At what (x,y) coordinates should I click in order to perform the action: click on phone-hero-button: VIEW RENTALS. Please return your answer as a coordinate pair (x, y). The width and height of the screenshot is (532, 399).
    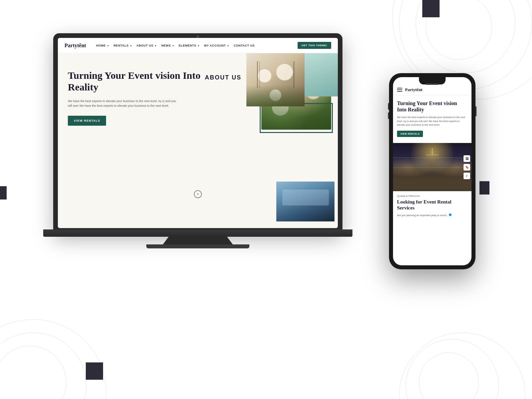
    Looking at the image, I should click on (410, 134).